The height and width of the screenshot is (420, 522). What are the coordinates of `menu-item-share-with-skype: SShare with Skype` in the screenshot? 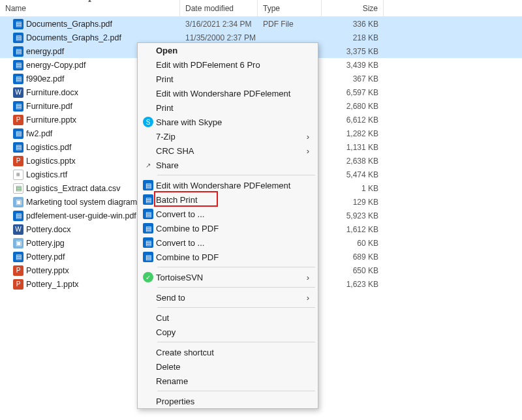 It's located at (228, 122).